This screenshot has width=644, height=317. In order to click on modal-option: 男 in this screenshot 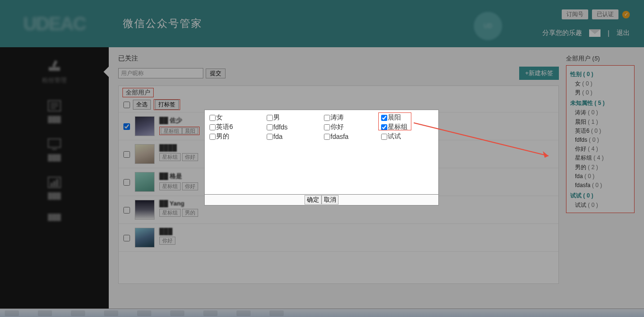, I will do `click(293, 118)`.